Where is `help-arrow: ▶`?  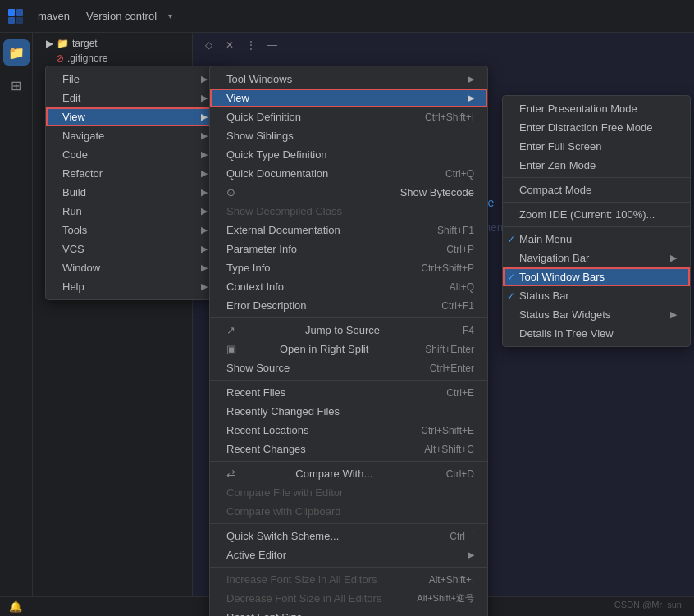 help-arrow: ▶ is located at coordinates (204, 287).